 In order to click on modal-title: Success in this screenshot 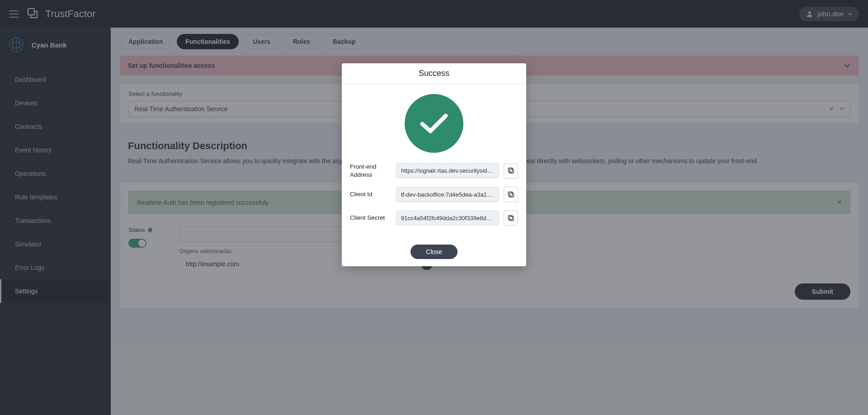, I will do `click(434, 74)`.